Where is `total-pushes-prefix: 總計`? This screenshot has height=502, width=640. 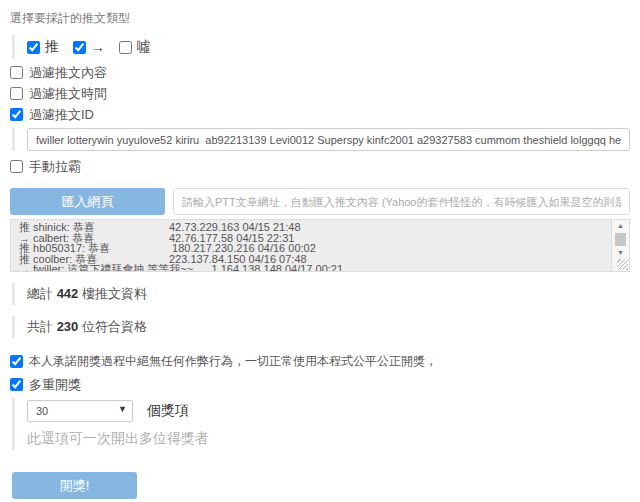
total-pushes-prefix: 總計 is located at coordinates (40, 294).